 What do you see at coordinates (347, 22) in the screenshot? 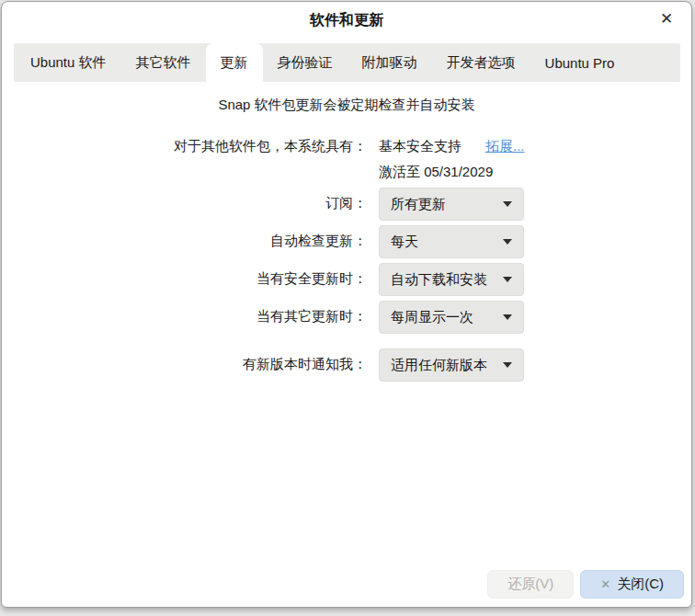
I see `titlebar: 软件和更新 ✕` at bounding box center [347, 22].